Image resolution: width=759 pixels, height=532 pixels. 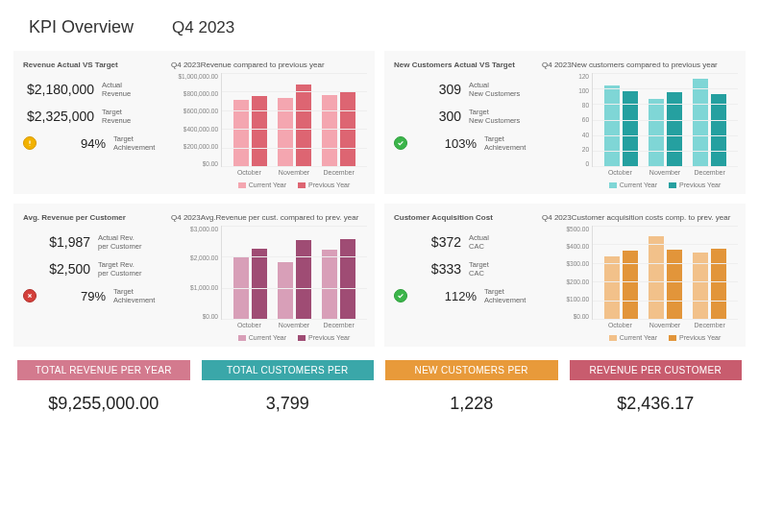 What do you see at coordinates (472, 371) in the screenshot?
I see `total-banner: NEW CUSTOMERS PER` at bounding box center [472, 371].